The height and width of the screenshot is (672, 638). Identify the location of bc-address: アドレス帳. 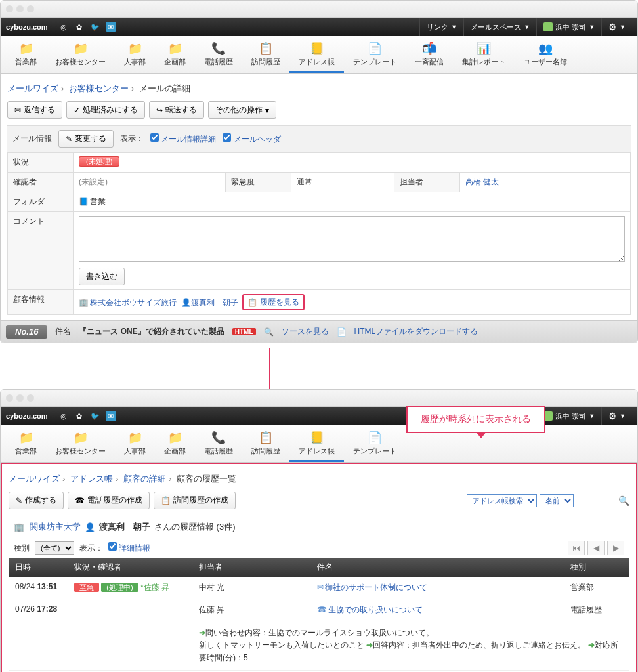
(92, 479).